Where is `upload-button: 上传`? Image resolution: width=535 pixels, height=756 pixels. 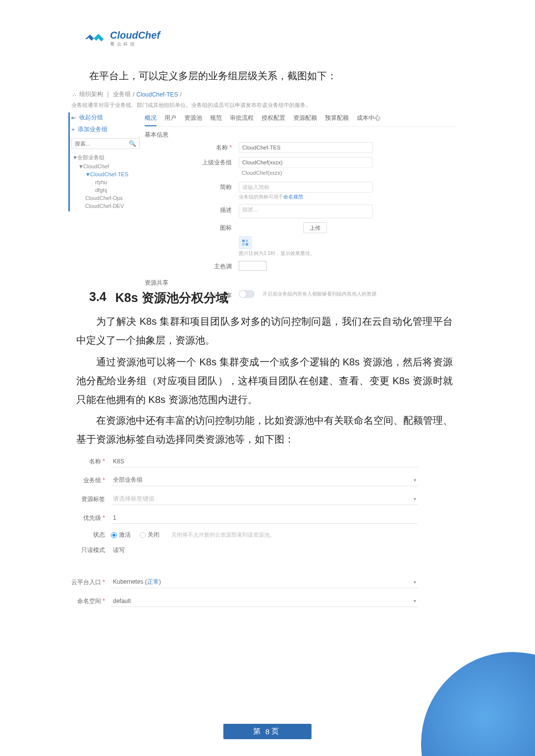
upload-button: 上传 is located at coordinates (315, 228).